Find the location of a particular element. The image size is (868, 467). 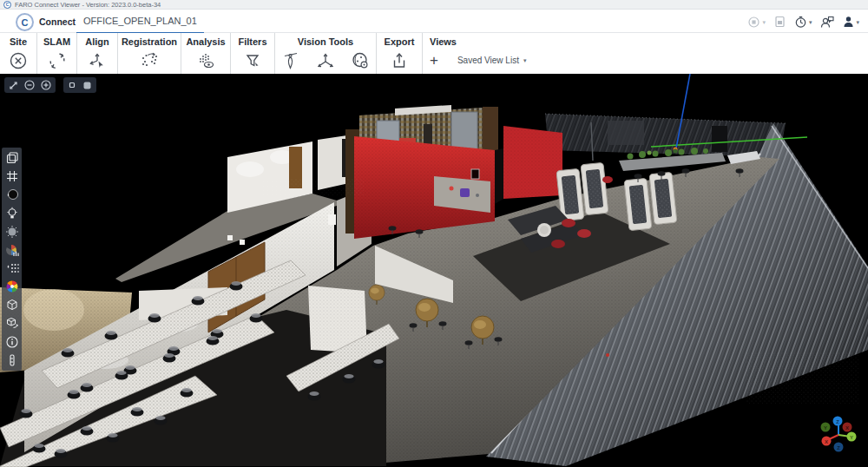

window-title: FARO Connect Viewer - Version: 2023.0.0-… is located at coordinates (88, 5).